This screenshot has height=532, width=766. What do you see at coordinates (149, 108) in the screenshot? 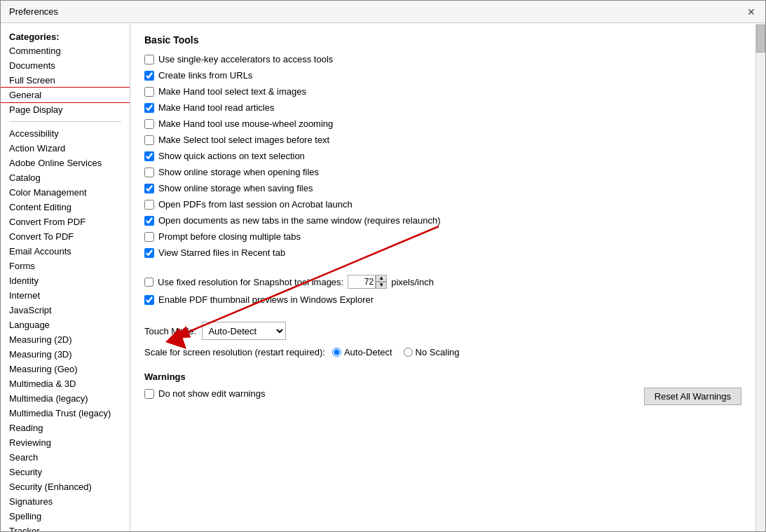
I see `hand-tool-articles-checkbox` at bounding box center [149, 108].